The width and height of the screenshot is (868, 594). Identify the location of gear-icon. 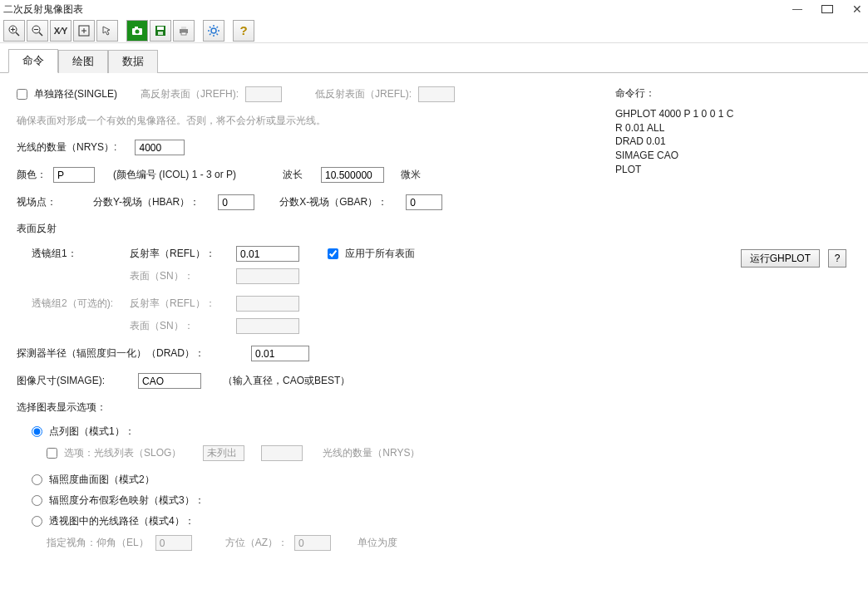
(214, 31).